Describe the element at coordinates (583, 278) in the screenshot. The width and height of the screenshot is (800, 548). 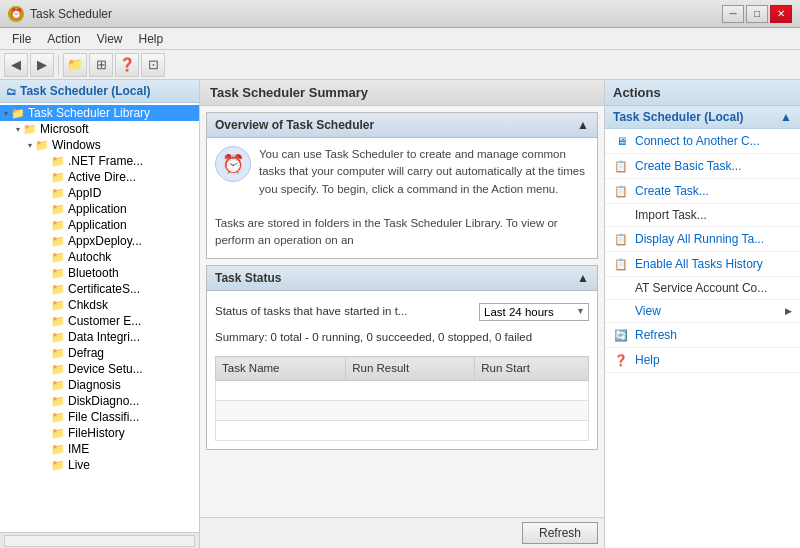
I see `task-status-collapse-icon: ▲` at that location.